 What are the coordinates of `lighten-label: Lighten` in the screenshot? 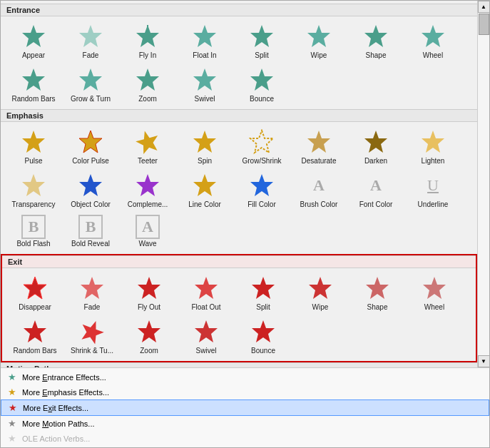 It's located at (434, 161).